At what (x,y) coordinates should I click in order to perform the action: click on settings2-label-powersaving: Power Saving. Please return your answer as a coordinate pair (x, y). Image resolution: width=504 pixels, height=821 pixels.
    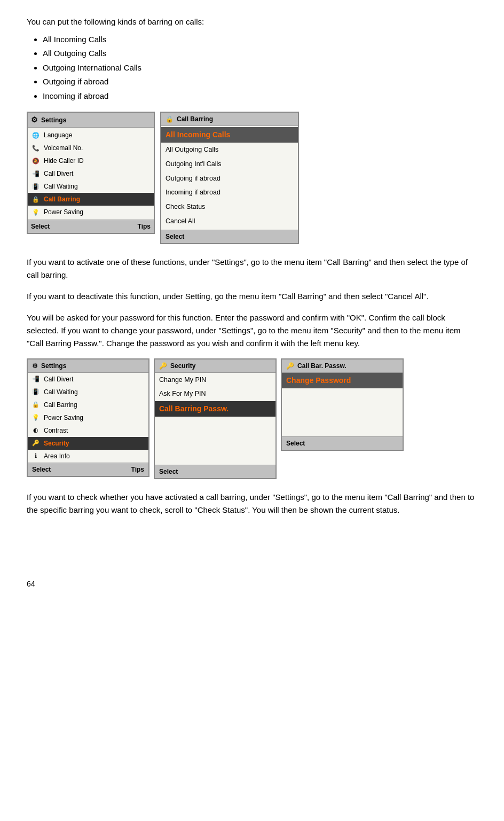
    Looking at the image, I should click on (64, 418).